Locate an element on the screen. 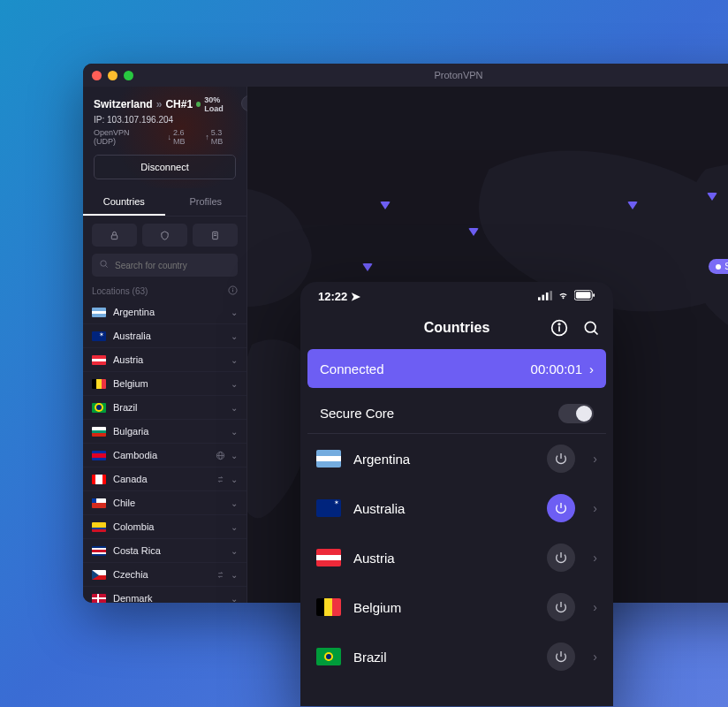 Image resolution: width=728 pixels, height=707 pixels. country-name: Denmark is located at coordinates (168, 597).